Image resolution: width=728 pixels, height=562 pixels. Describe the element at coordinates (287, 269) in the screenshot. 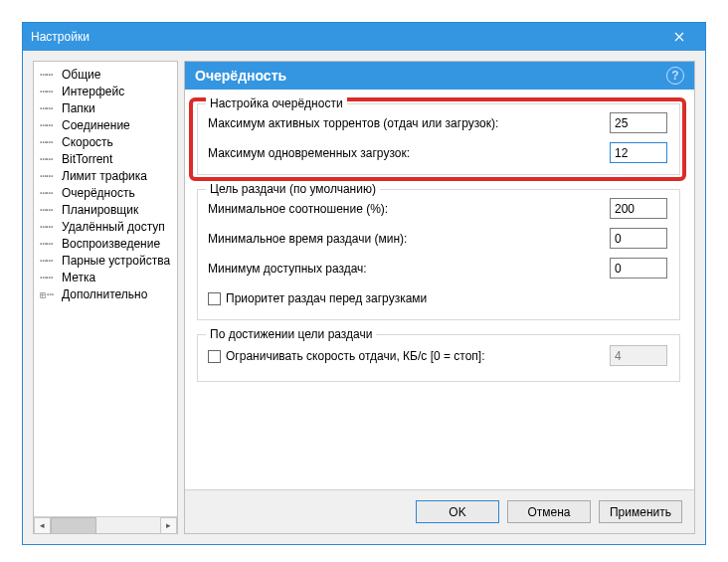

I see `avail-label: Минимум доступных раздач:` at that location.